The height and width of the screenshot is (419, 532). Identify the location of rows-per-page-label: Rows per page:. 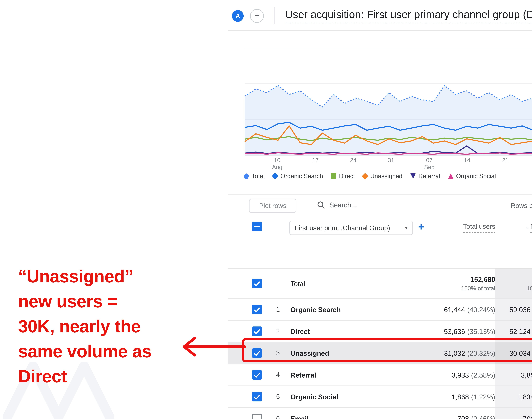
(521, 206).